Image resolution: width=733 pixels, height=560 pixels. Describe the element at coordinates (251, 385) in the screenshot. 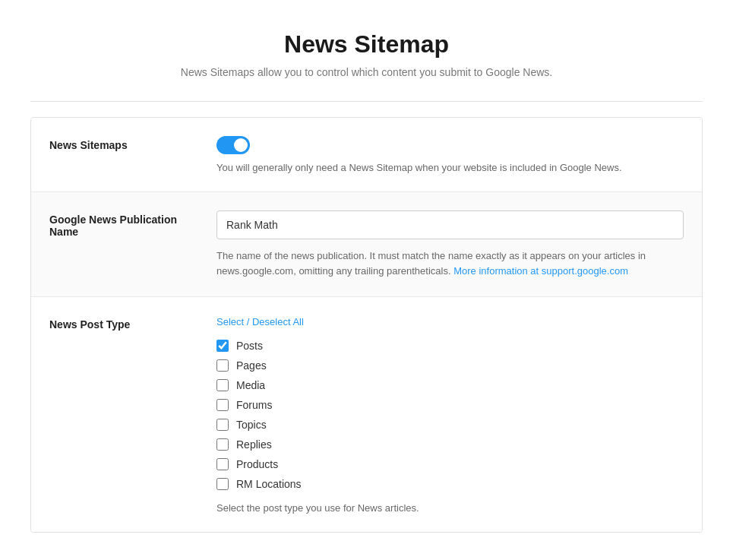

I see `checkbox-label-media: Media` at that location.